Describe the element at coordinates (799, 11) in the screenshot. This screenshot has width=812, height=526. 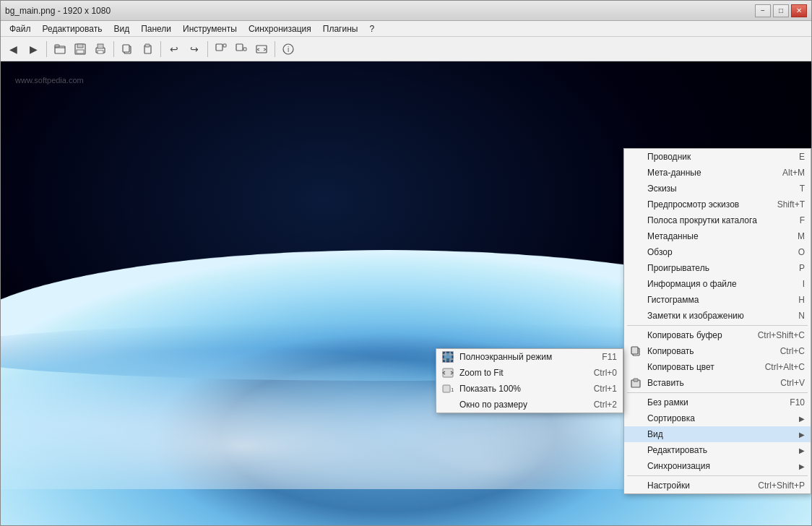
I see `close-button: ✕` at that location.